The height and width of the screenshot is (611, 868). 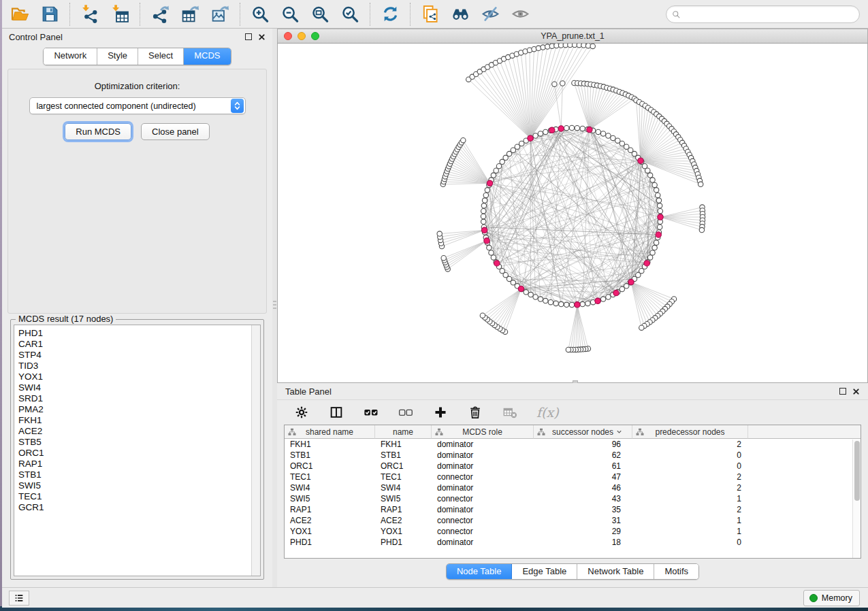 I want to click on column-header-MCDS-role: MCDS role, so click(x=483, y=432).